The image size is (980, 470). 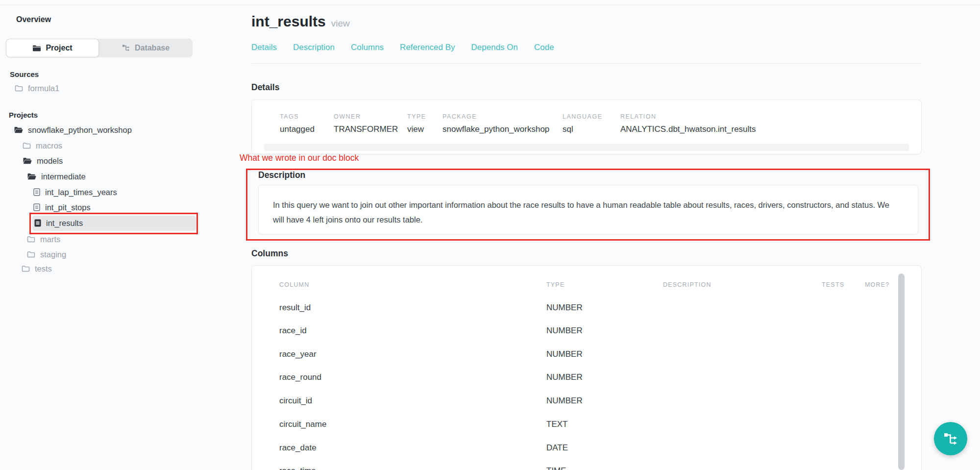 I want to click on col-header-tests: TESTS, so click(x=833, y=285).